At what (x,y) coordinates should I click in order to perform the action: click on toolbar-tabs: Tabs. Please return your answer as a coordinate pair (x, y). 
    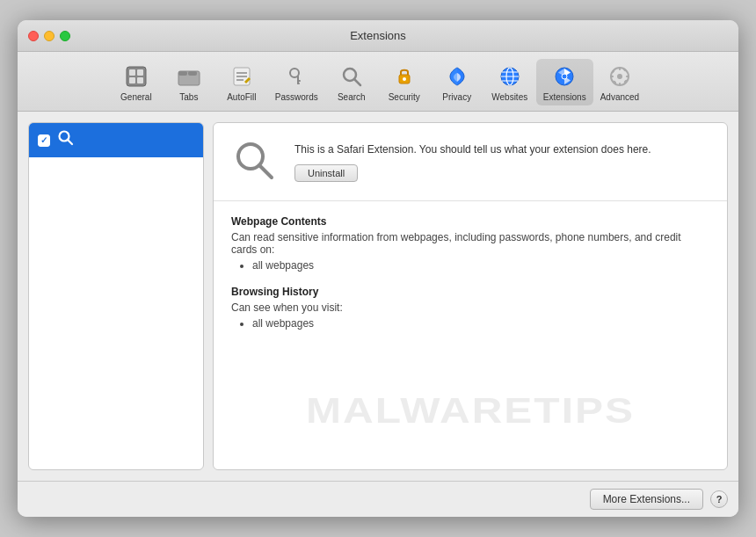
    Looking at the image, I should click on (189, 83).